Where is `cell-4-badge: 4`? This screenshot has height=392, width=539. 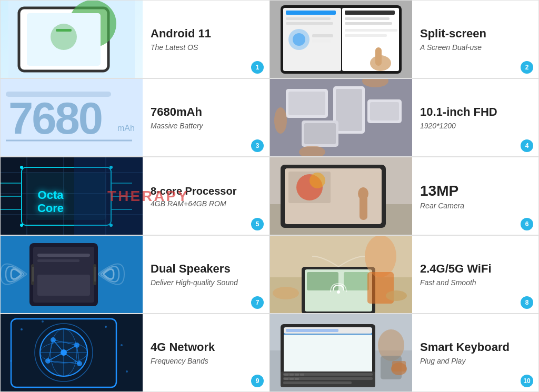 cell-4-badge: 4 is located at coordinates (527, 146).